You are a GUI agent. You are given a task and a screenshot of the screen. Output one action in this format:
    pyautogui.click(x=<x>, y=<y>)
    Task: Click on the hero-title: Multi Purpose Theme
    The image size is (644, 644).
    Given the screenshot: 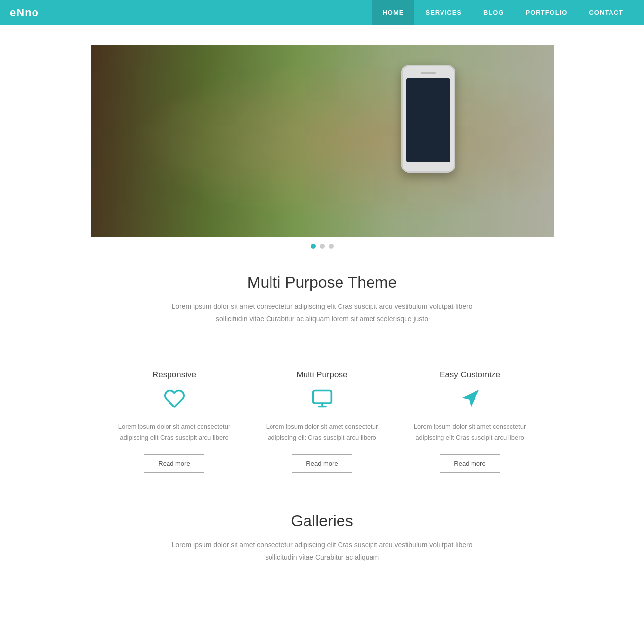 What is the action you would take?
    pyautogui.click(x=322, y=283)
    